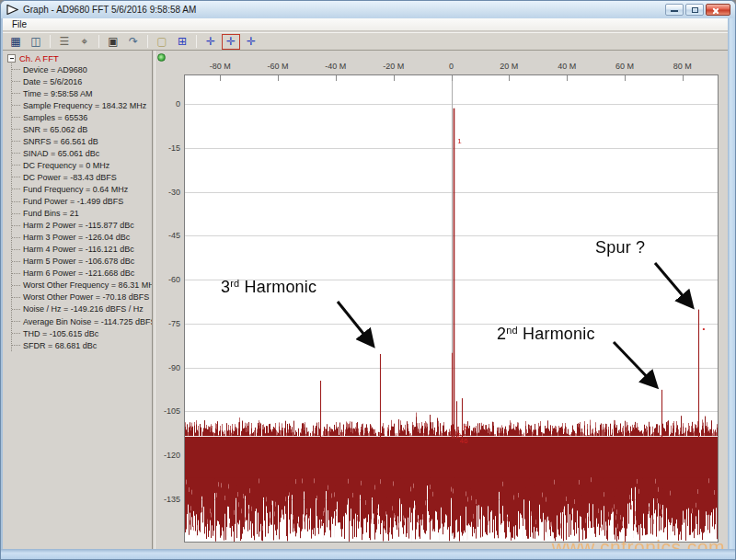 This screenshot has height=560, width=736. I want to click on toolbar-graph-image-button: ◫, so click(36, 42).